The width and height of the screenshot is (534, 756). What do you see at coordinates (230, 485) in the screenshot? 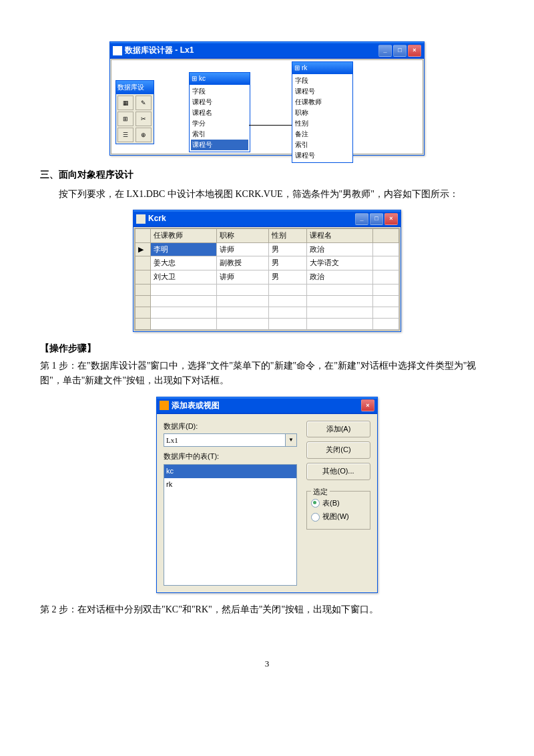
I see `list-item: rk` at bounding box center [230, 485].